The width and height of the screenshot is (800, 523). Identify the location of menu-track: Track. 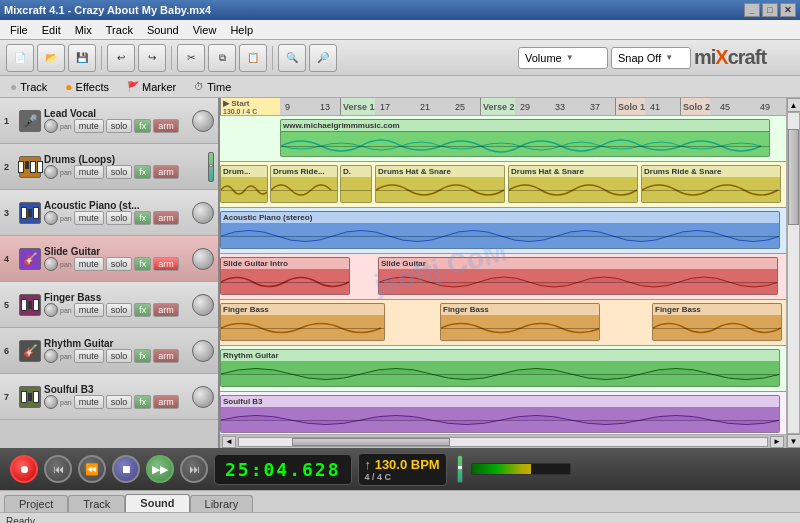
(120, 30).